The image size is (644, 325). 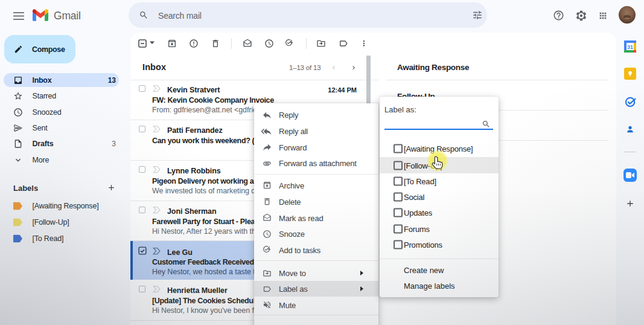 What do you see at coordinates (630, 47) in the screenshot?
I see `svg-text: 31` at bounding box center [630, 47].